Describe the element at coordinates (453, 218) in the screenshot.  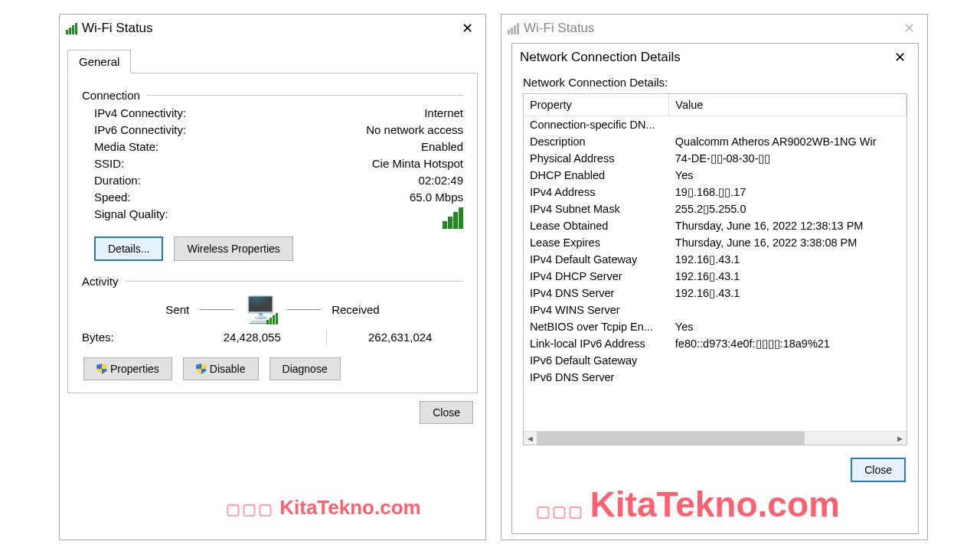
I see `signal-quality-icon` at that location.